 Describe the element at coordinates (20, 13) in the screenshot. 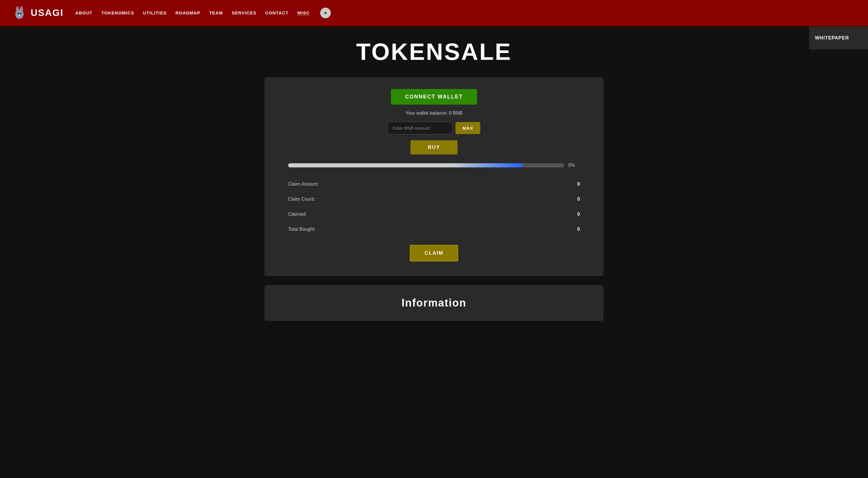

I see `logo-icon` at that location.